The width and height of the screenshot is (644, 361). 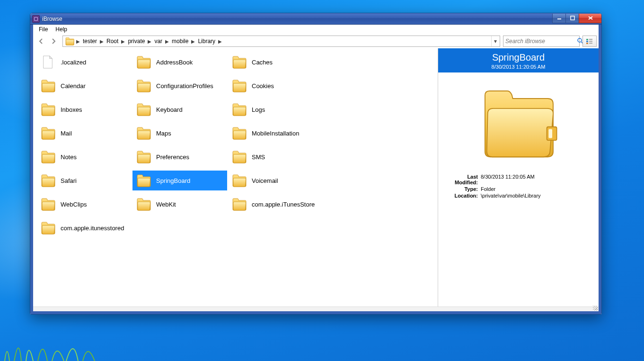 I want to click on item-label: Caches, so click(x=262, y=63).